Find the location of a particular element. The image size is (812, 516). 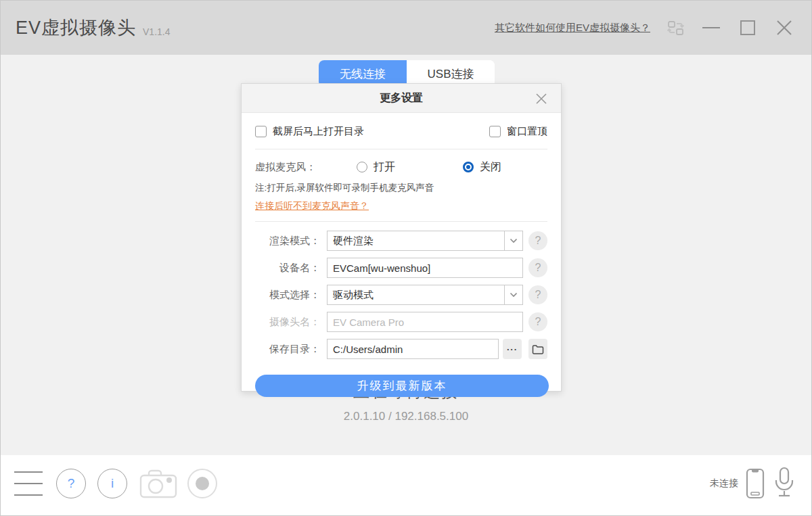

menu-button is located at coordinates (28, 484).